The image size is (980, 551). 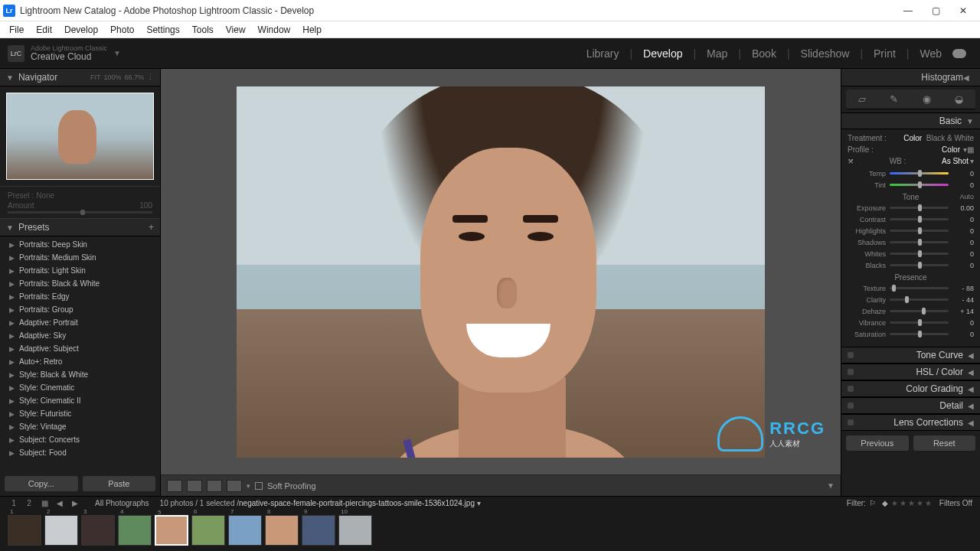 What do you see at coordinates (911, 311) in the screenshot?
I see `slider-dehaze: Dehaze+ 14` at bounding box center [911, 311].